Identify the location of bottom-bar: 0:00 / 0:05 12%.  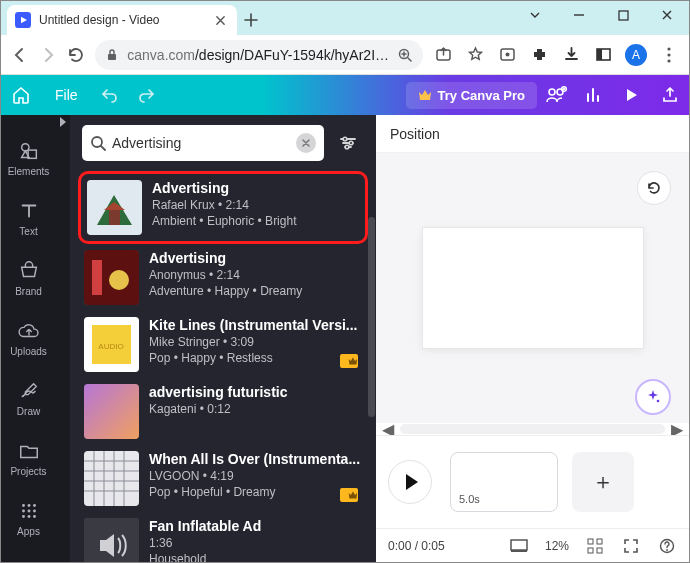
(532, 545).